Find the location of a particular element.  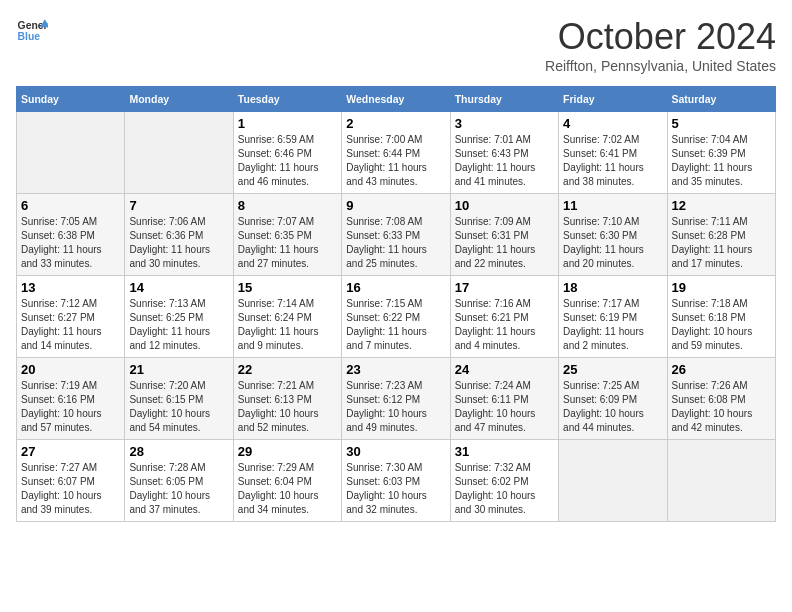

calendar-cell: 19Sunrise: 7:18 AMSunset: 6:18 PMDayligh… is located at coordinates (721, 317).